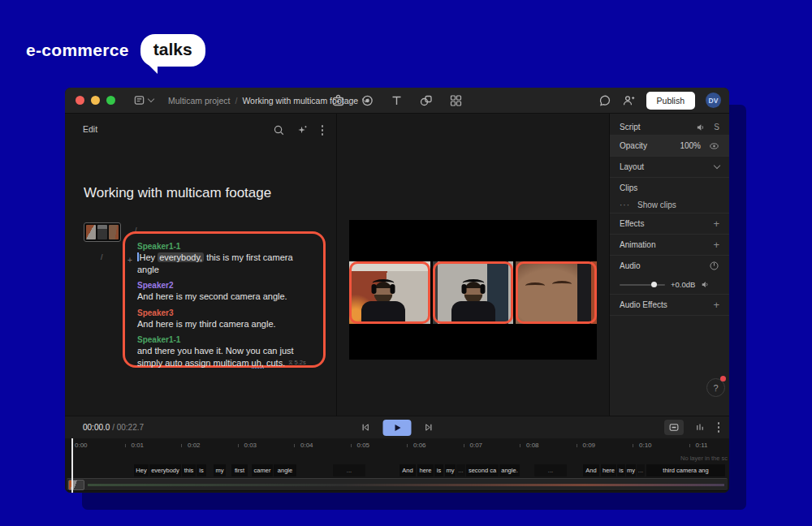 Image resolution: width=812 pixels, height=526 pixels. What do you see at coordinates (102, 232) in the screenshot?
I see `scene-thumbnail` at bounding box center [102, 232].